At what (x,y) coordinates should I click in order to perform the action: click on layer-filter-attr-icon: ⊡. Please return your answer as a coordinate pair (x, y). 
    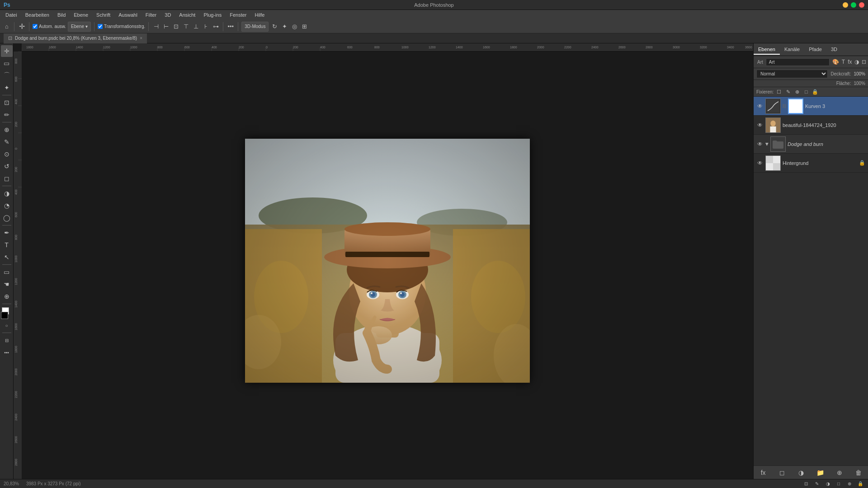
    Looking at the image, I should click on (864, 62).